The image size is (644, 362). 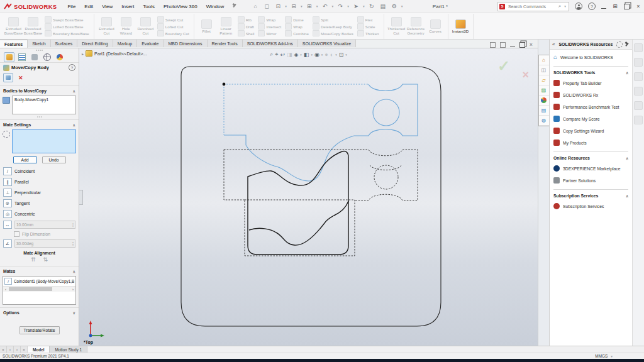 What do you see at coordinates (591, 73) in the screenshot?
I see `section-solidworks-tools: SOLIDWORKS Tools∧` at bounding box center [591, 73].